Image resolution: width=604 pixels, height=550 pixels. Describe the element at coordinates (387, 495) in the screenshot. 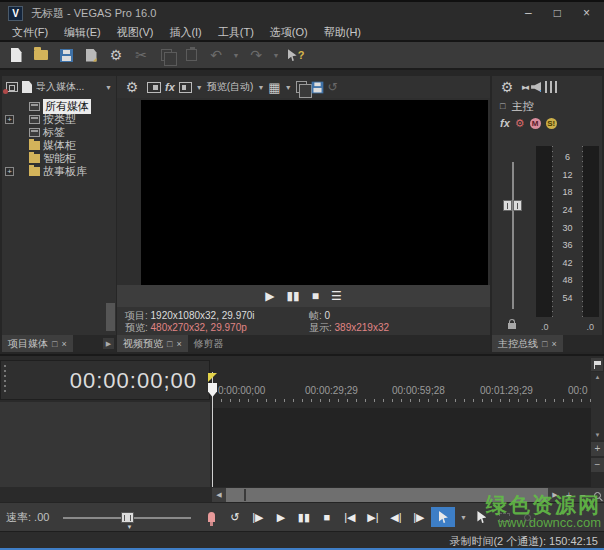

I see `hscroll-thumb` at that location.